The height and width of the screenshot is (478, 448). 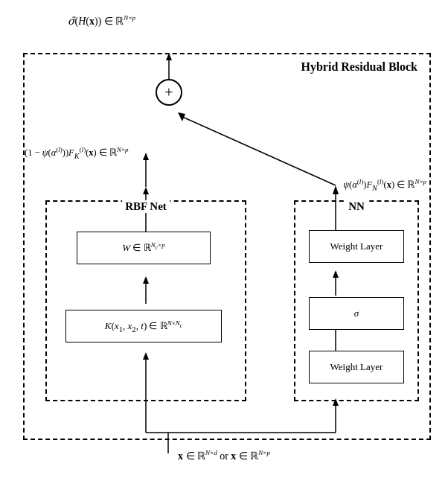 What do you see at coordinates (169, 92) in the screenshot?
I see `plus-circle: +` at bounding box center [169, 92].